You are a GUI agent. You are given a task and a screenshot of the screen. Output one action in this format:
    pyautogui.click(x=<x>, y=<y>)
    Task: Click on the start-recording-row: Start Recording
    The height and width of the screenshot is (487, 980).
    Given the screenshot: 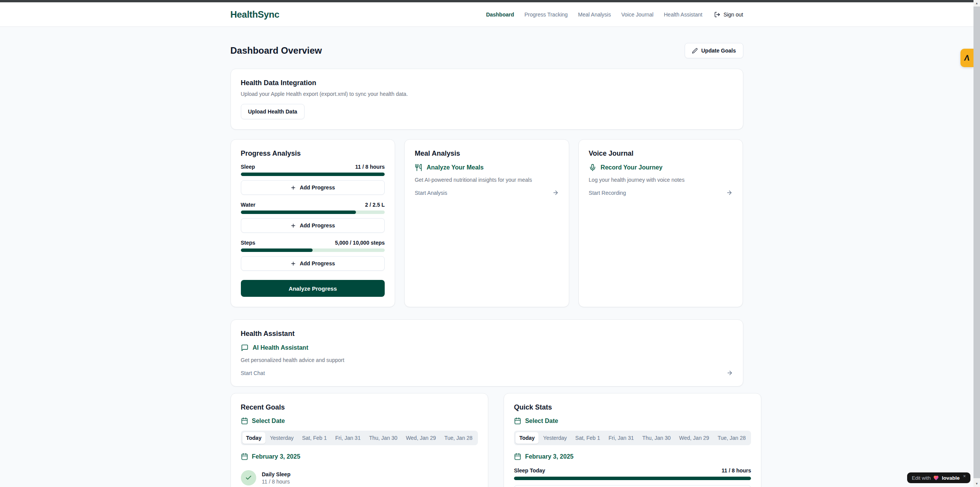 What is the action you would take?
    pyautogui.click(x=661, y=192)
    